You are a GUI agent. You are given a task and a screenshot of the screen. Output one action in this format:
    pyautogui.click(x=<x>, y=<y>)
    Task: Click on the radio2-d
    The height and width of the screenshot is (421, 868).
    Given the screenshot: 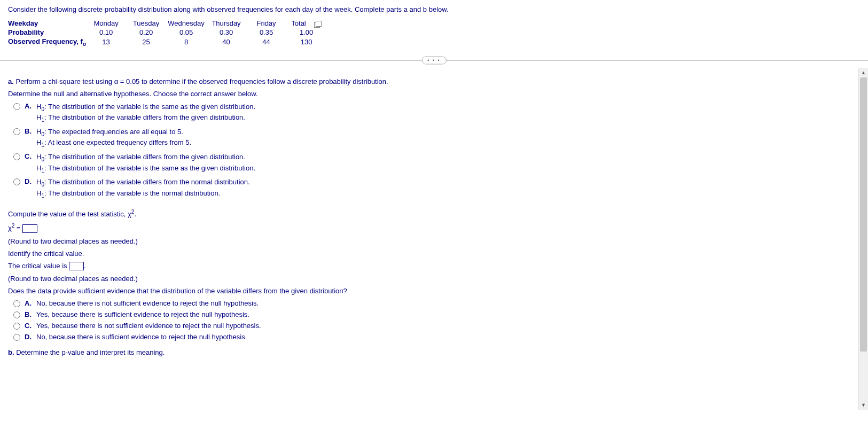 What is the action you would take?
    pyautogui.click(x=17, y=338)
    